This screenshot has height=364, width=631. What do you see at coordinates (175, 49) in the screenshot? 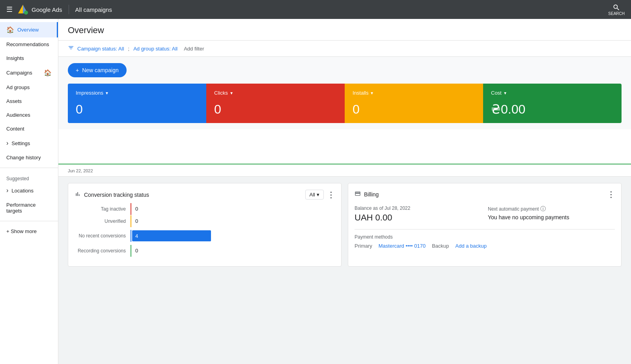
I see `ad-group-status-value: All` at bounding box center [175, 49].